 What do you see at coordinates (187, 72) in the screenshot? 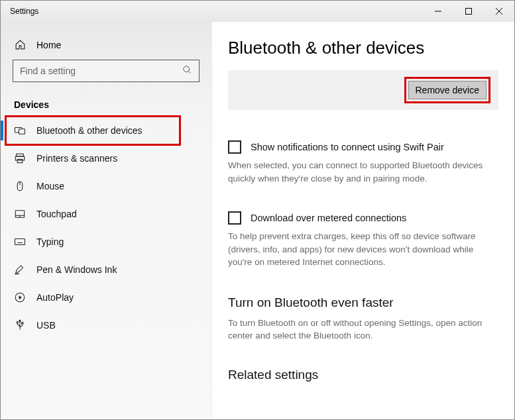
I see `search-icon` at bounding box center [187, 72].